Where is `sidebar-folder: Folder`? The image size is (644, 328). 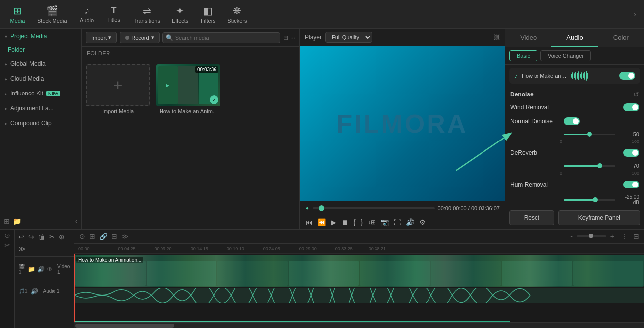 sidebar-folder: Folder is located at coordinates (41, 50).